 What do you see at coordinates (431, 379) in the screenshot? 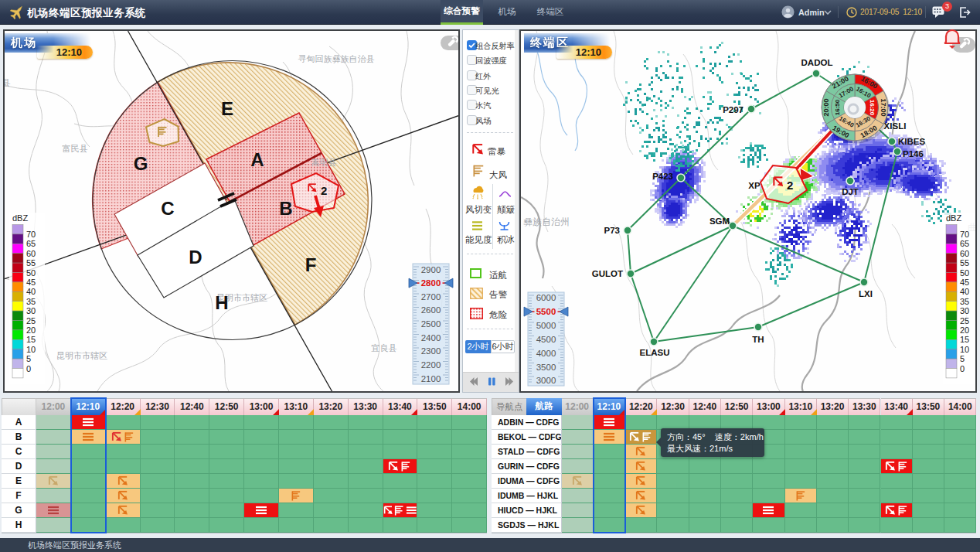
I see `svg-text: 2100` at bounding box center [431, 379].